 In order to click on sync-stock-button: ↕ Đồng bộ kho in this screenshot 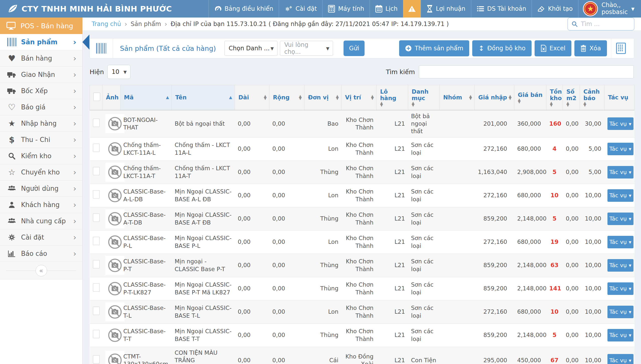, I will do `click(502, 48)`.